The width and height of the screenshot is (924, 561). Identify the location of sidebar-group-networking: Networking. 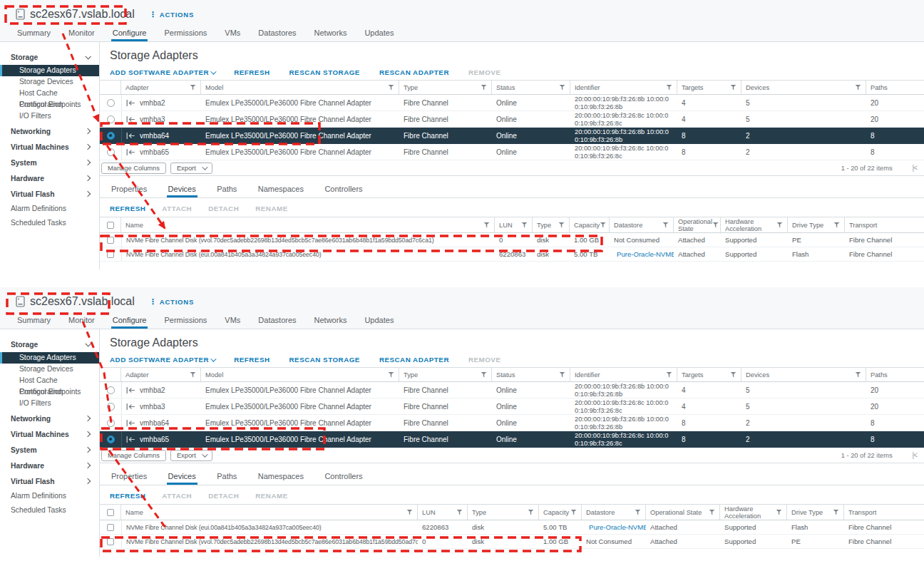
(50, 131).